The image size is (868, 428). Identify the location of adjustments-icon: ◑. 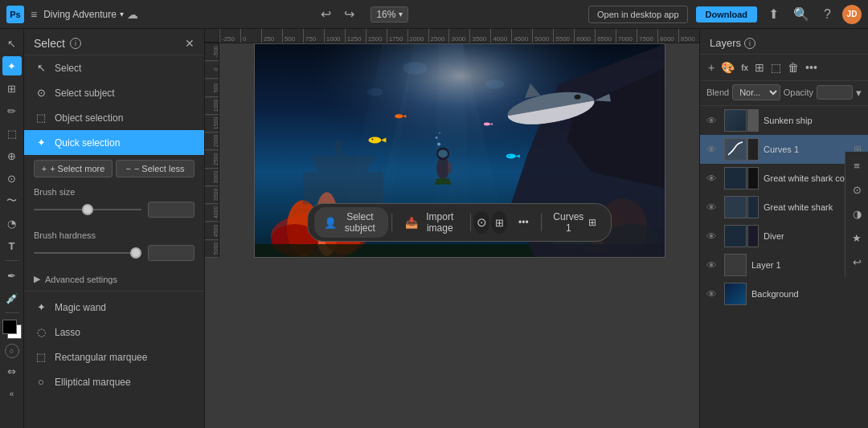
(857, 214).